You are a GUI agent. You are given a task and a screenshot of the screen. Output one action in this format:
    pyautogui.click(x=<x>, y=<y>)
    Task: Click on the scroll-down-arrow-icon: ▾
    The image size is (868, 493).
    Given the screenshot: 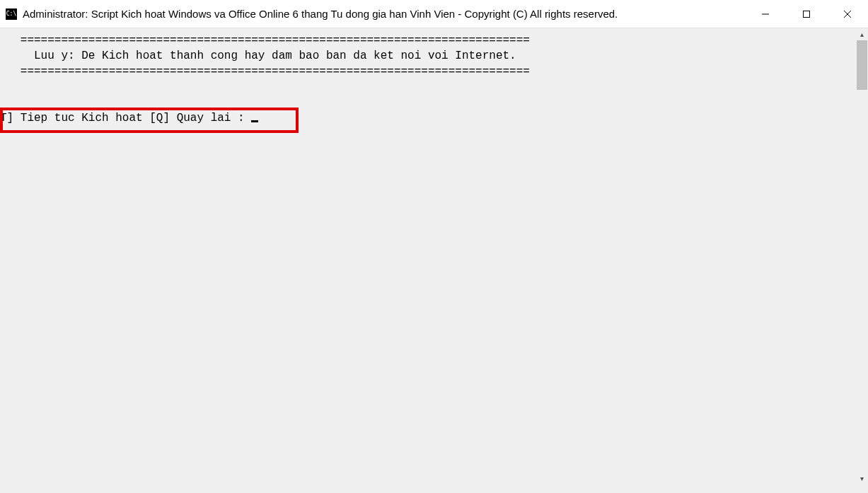 What is the action you would take?
    pyautogui.click(x=862, y=478)
    